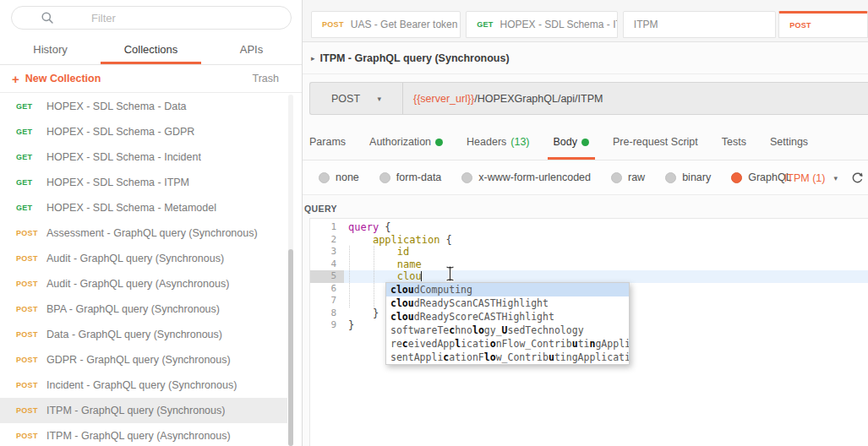 The width and height of the screenshot is (868, 446). What do you see at coordinates (406, 148) in the screenshot?
I see `tab-authorization: Authorization` at bounding box center [406, 148].